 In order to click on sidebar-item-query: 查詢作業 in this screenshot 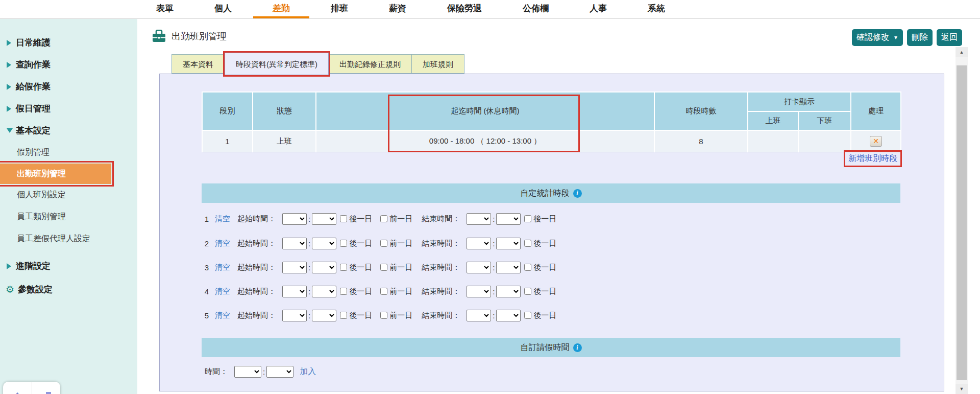, I will do `click(68, 64)`.